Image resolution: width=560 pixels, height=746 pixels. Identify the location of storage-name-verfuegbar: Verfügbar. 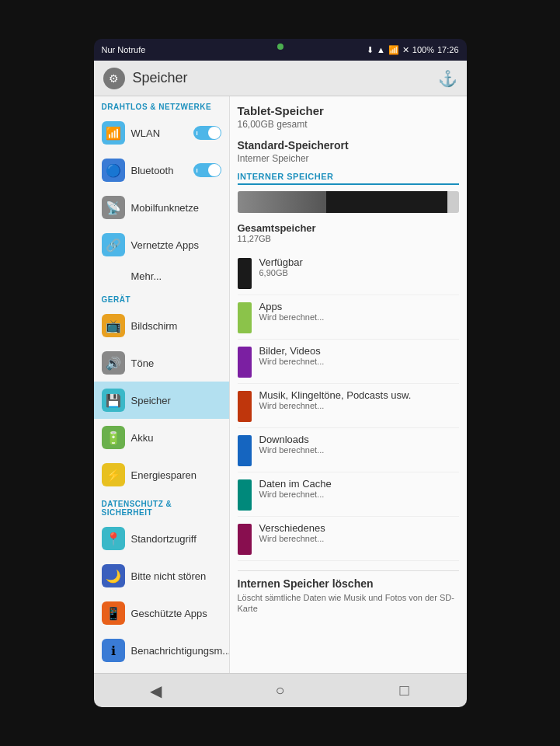
(359, 263).